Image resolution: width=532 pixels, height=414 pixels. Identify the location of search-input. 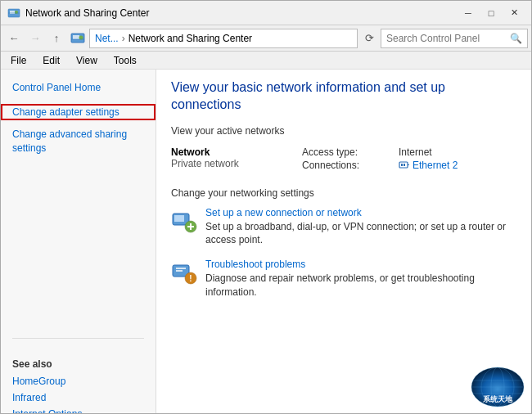
(449, 38).